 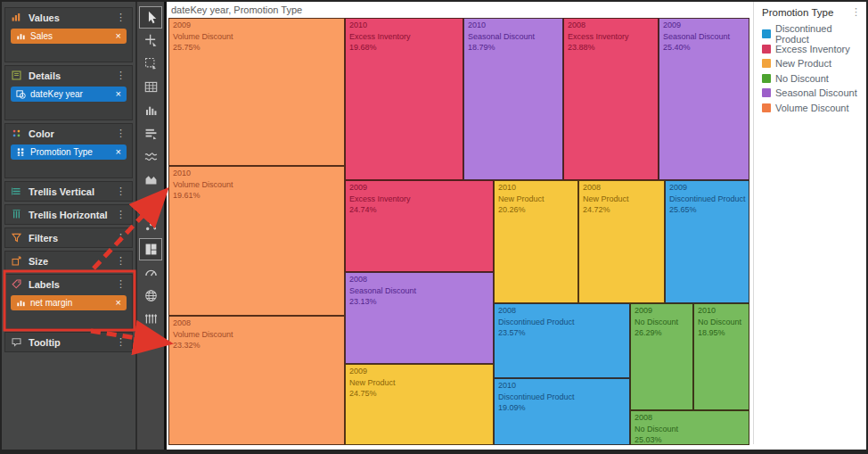 What do you see at coordinates (611, 99) in the screenshot?
I see `treemap-tile: 2008Excess Inventory23.88%` at bounding box center [611, 99].